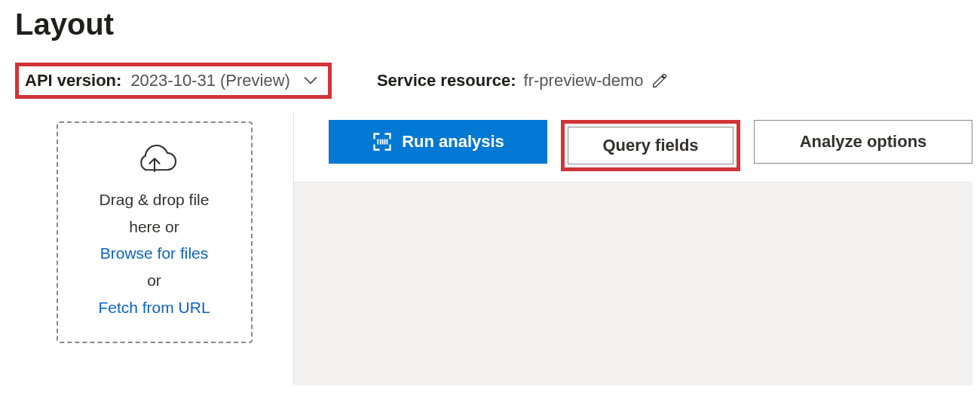 This screenshot has width=980, height=405. Describe the element at coordinates (155, 232) in the screenshot. I see `file-dropzone: Drag & drop file here or Browse for file…` at that location.